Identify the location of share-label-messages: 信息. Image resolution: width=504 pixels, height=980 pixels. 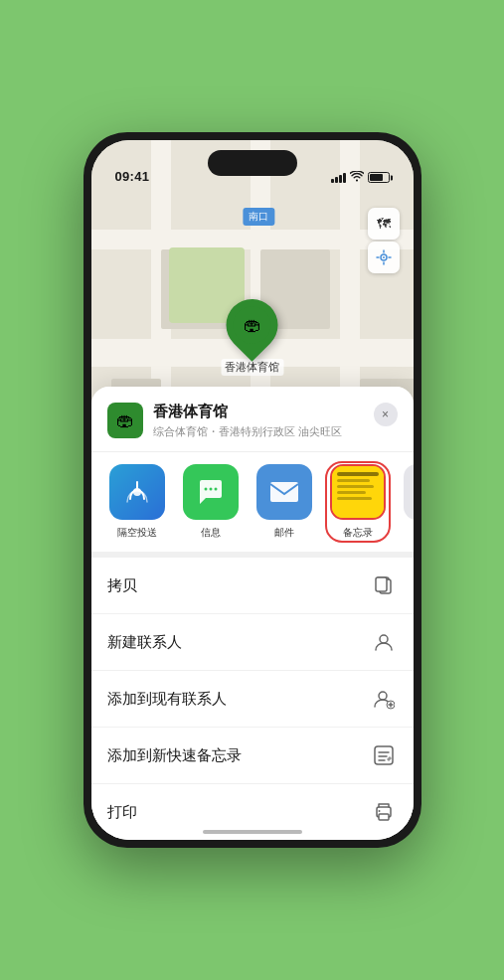
(211, 533).